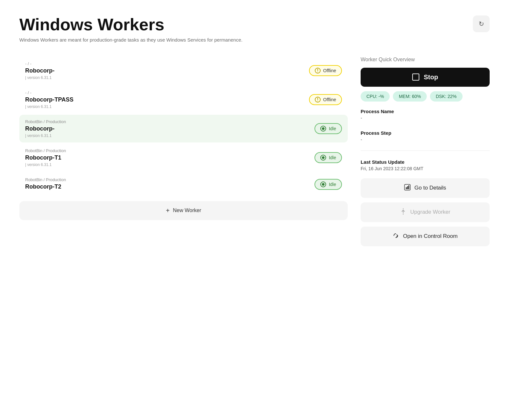  I want to click on page-title: Windows Workers, so click(92, 24).